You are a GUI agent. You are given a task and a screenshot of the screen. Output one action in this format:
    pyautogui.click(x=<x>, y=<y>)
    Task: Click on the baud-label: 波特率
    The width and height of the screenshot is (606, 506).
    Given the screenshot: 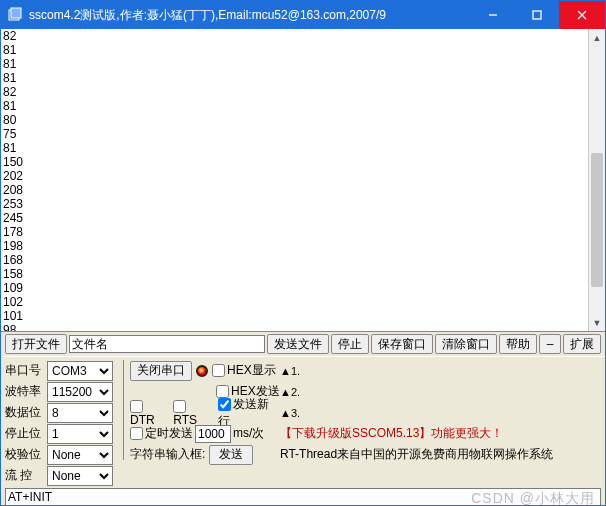 What is the action you would take?
    pyautogui.click(x=26, y=392)
    